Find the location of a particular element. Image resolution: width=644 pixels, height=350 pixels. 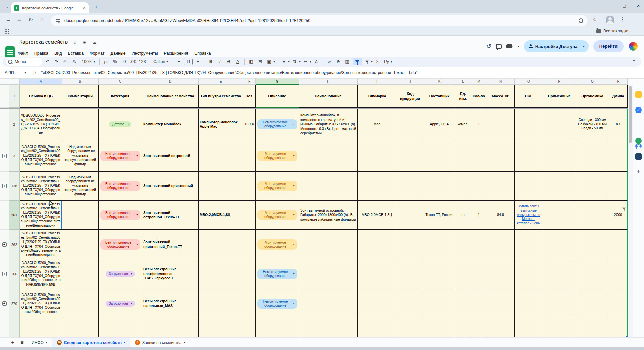

header-cell-G: Описание is located at coordinates (277, 96).